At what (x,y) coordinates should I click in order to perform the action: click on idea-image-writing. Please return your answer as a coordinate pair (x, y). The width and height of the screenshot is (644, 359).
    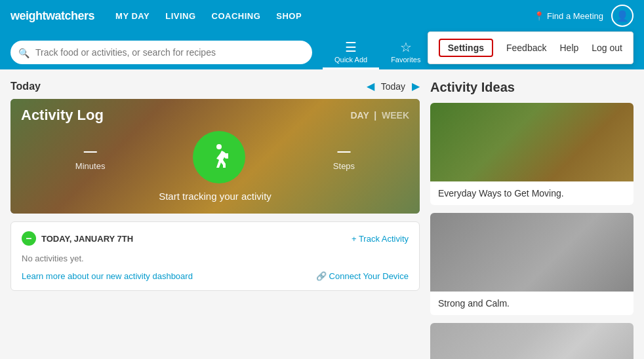
    Looking at the image, I should click on (532, 341).